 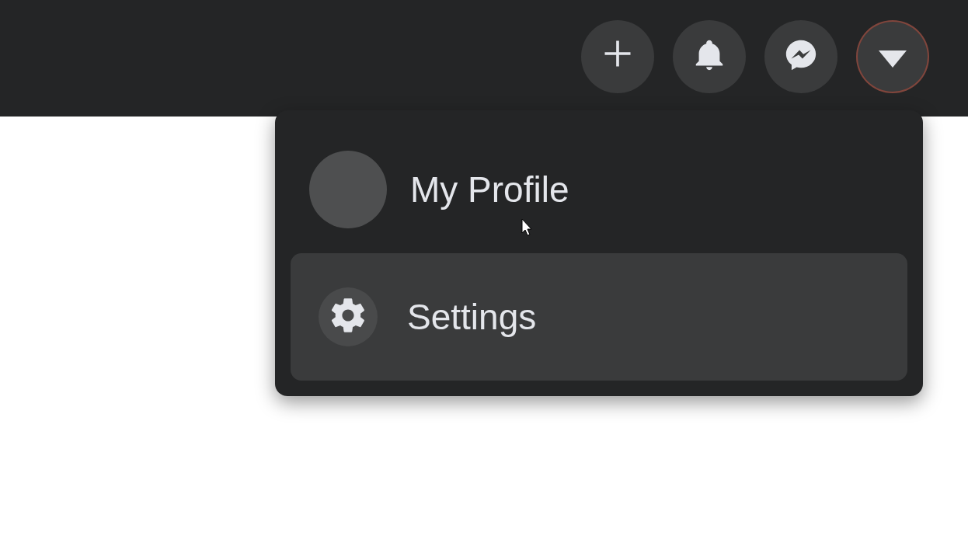 What do you see at coordinates (709, 57) in the screenshot?
I see `notifications-button` at bounding box center [709, 57].